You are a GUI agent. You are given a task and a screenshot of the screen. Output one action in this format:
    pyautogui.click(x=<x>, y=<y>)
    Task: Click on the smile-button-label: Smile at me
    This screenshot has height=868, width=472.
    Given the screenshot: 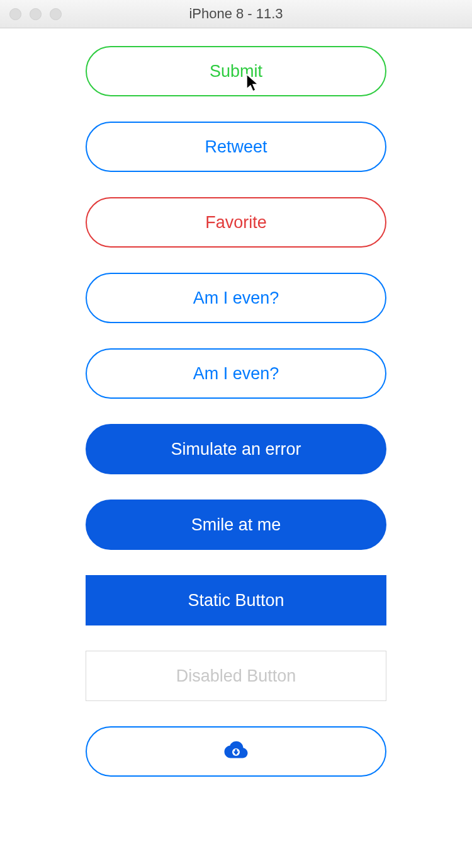 What is the action you would take?
    pyautogui.click(x=237, y=525)
    